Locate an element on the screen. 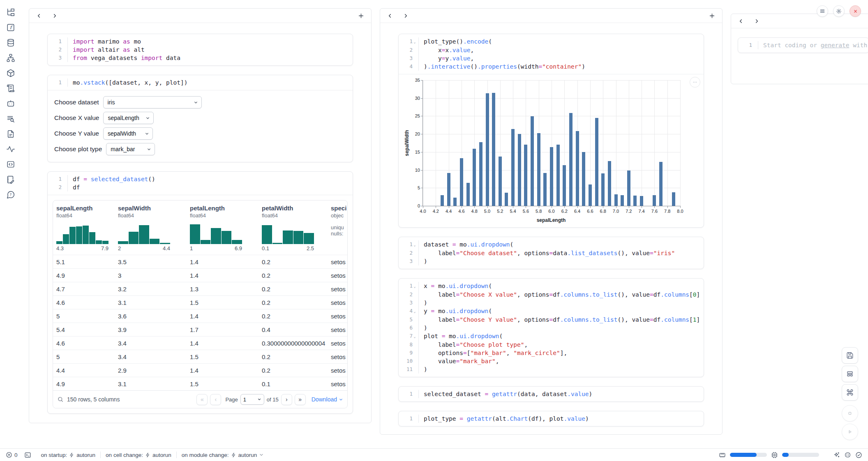 This screenshot has width=868, height=461. dependency-graph-icon is located at coordinates (11, 58).